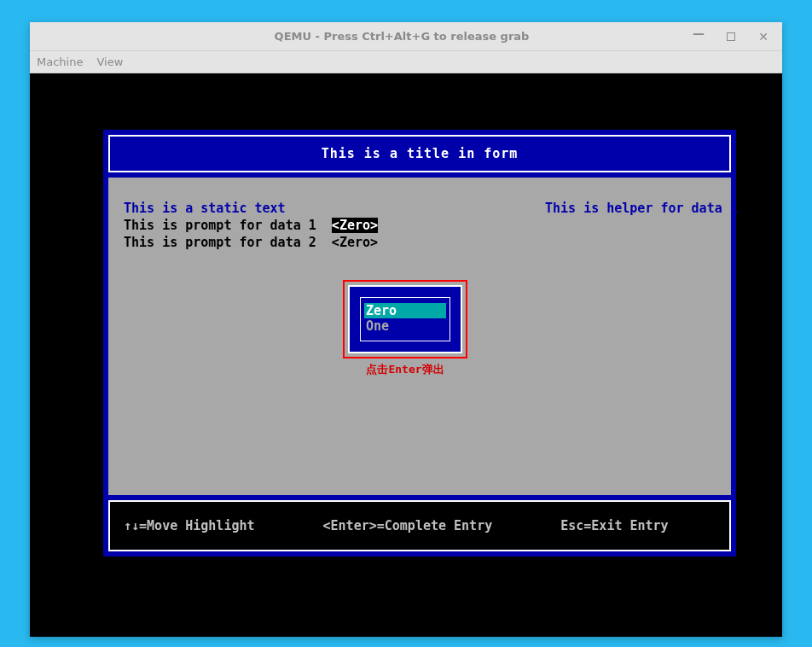  Describe the element at coordinates (630, 208) in the screenshot. I see `form-helper-panel: This is helper for data 1` at that location.